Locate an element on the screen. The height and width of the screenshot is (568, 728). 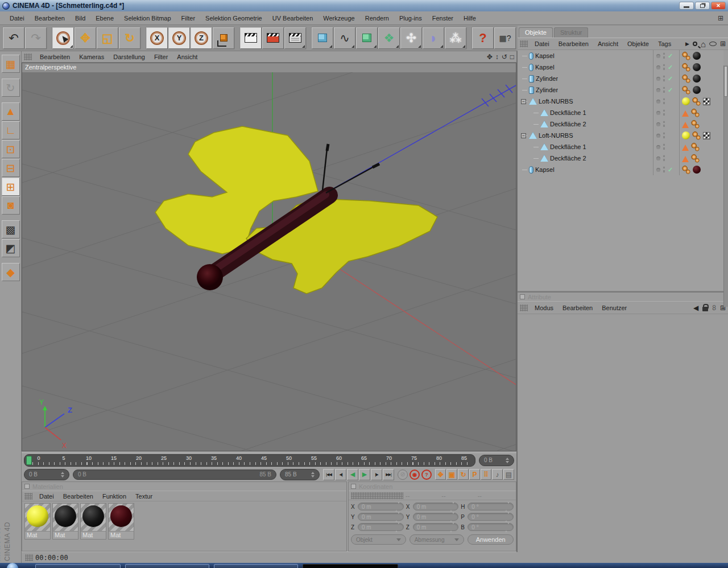
expand-arrow-icon: ▶ is located at coordinates (687, 44).